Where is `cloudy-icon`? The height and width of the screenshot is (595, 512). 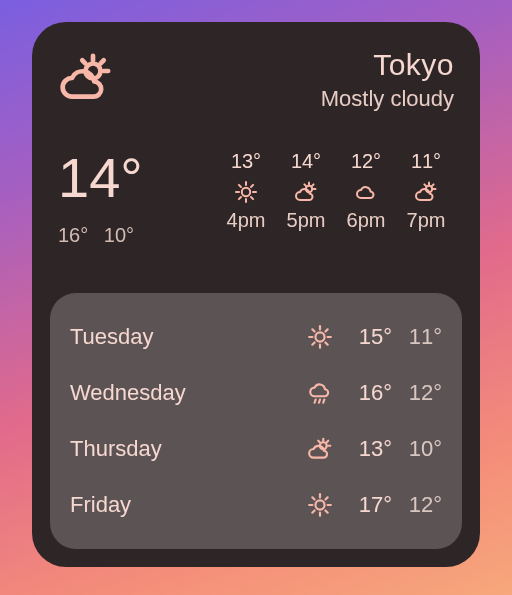 cloudy-icon is located at coordinates (366, 192).